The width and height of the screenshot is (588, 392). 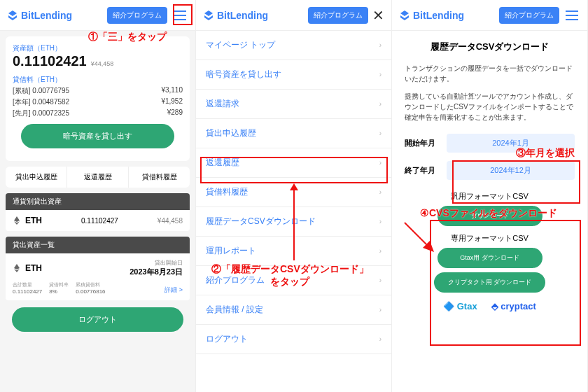 What do you see at coordinates (294, 281) in the screenshot?
I see `menu-referral: 紹介プログラム›` at bounding box center [294, 281].